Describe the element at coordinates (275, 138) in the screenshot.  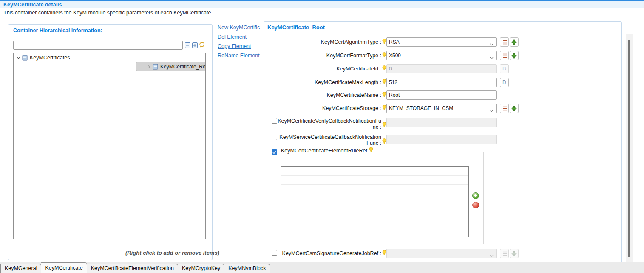
I see `service-callback-checkbox` at that location.